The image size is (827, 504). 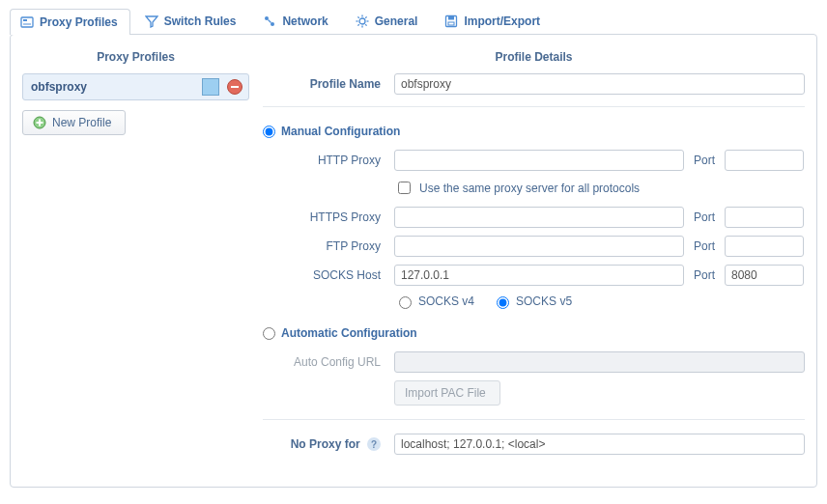 What do you see at coordinates (764, 160) in the screenshot?
I see `http-proxy-port-input` at bounding box center [764, 160].